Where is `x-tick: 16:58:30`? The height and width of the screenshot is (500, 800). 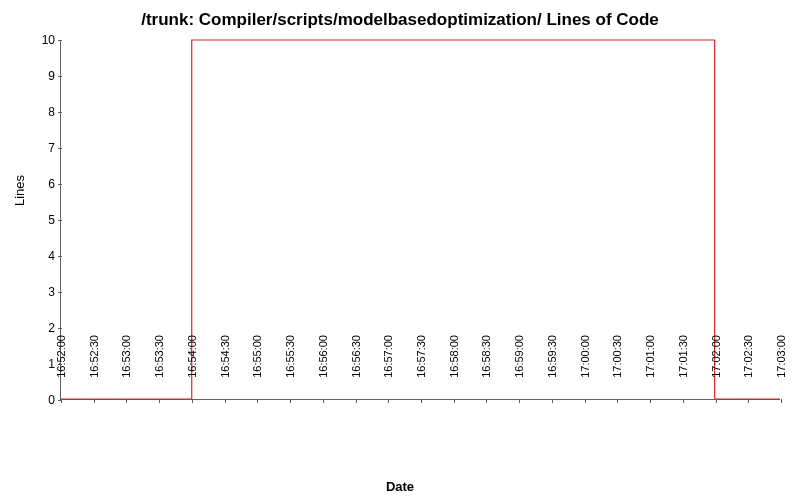 x-tick: 16:58:30 is located at coordinates (486, 370).